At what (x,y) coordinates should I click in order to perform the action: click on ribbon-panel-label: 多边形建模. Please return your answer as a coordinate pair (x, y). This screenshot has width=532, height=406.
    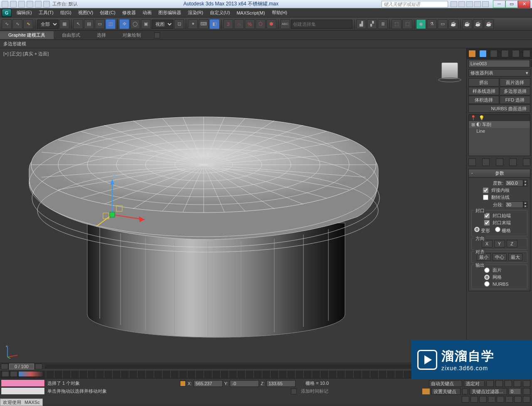
    Looking at the image, I should click on (266, 44).